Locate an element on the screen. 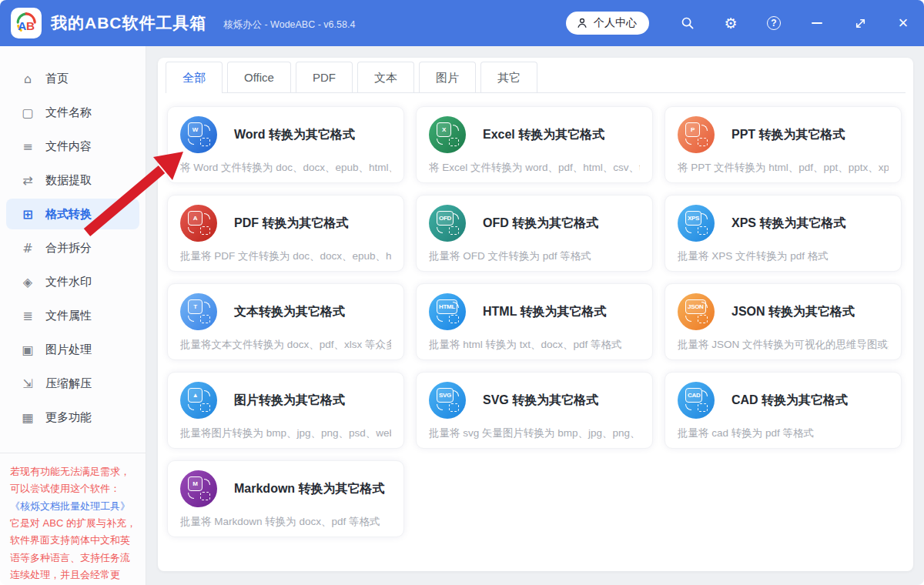  card-title: HTML 转换为其它格式 is located at coordinates (545, 313).